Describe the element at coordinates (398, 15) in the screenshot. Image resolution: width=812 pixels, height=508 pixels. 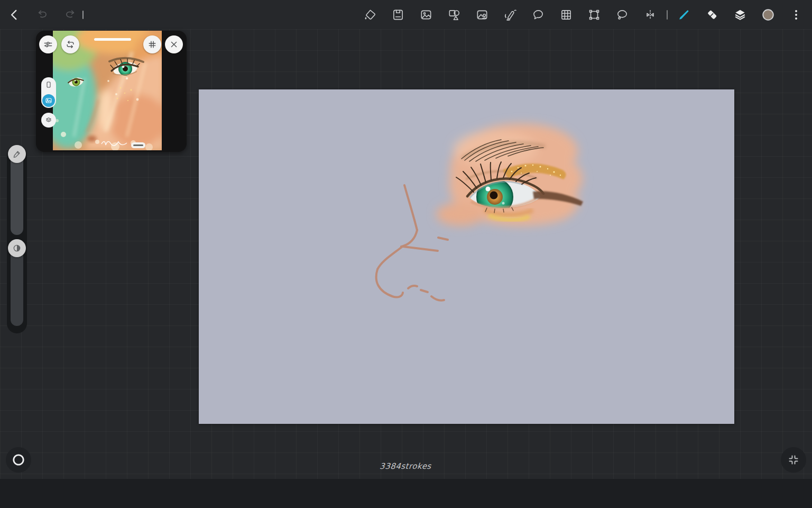
I see `save-icon` at that location.